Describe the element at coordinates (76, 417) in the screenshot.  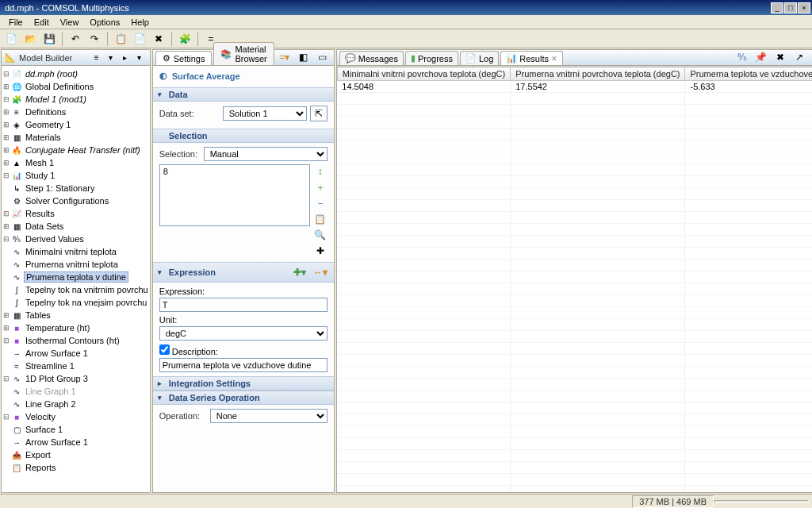
I see `tree-node: ⊟■Velocity` at that location.